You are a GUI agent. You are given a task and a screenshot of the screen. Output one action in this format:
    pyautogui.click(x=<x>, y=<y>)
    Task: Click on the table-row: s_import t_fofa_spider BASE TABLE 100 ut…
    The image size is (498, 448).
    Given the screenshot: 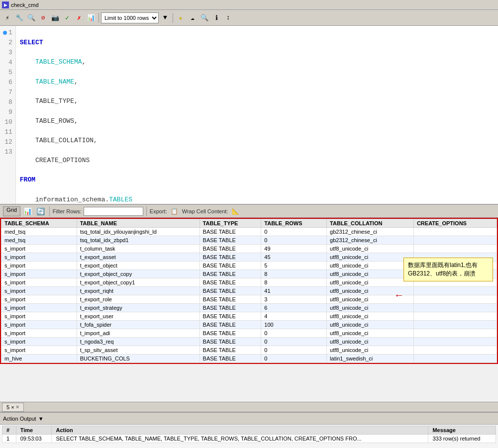 What is the action you would take?
    pyautogui.click(x=249, y=325)
    